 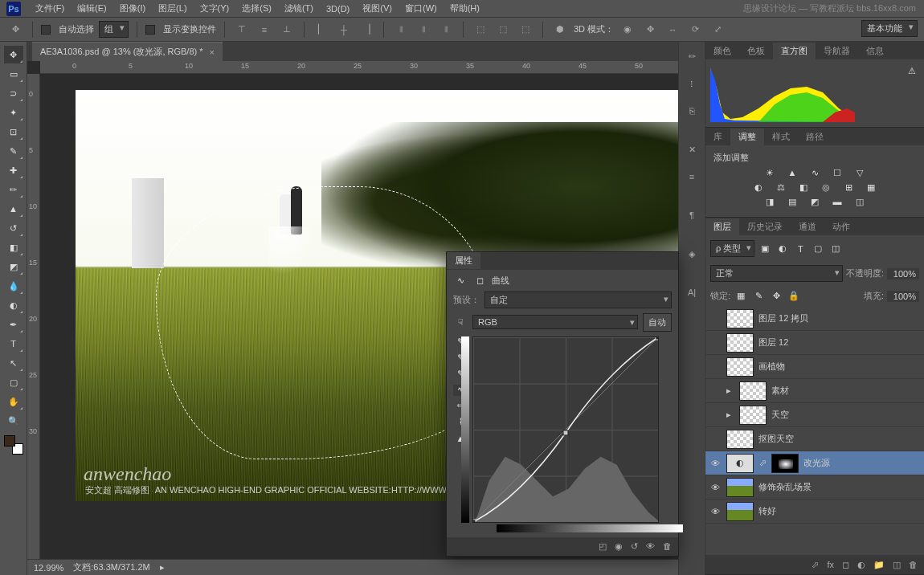 I want to click on align-hcenter-icon: ┼, so click(x=344, y=30).